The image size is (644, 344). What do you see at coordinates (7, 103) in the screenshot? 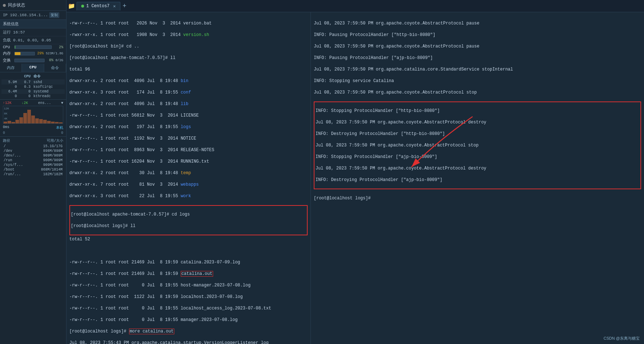
I see `net-up: ↑12K` at bounding box center [7, 103].